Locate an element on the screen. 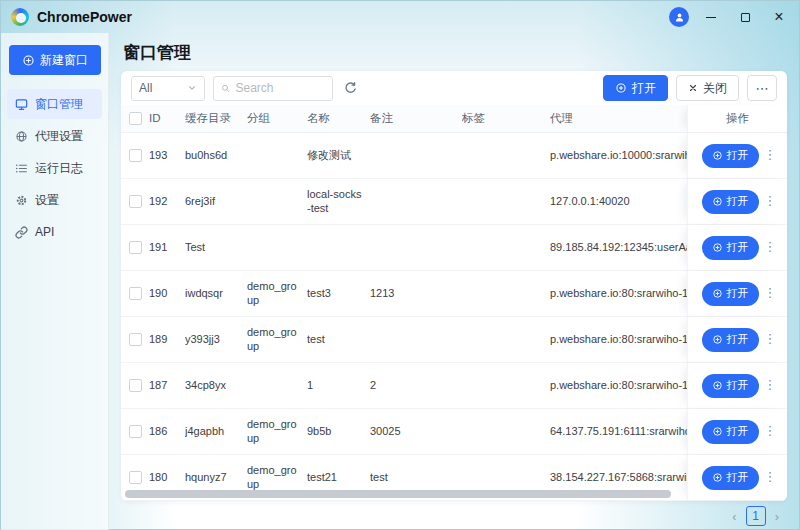 Image resolution: width=800 pixels, height=530 pixels. header-tag: 标签 is located at coordinates (506, 118).